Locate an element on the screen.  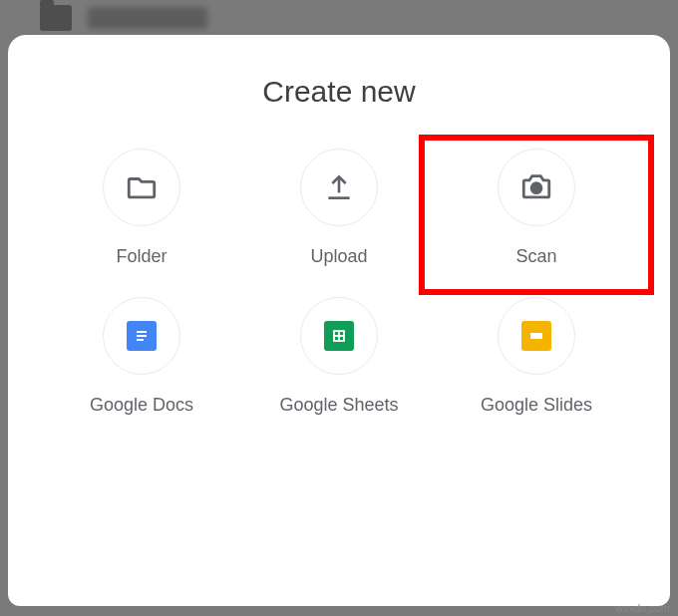
watermark: wsxdn.com is located at coordinates (642, 608).